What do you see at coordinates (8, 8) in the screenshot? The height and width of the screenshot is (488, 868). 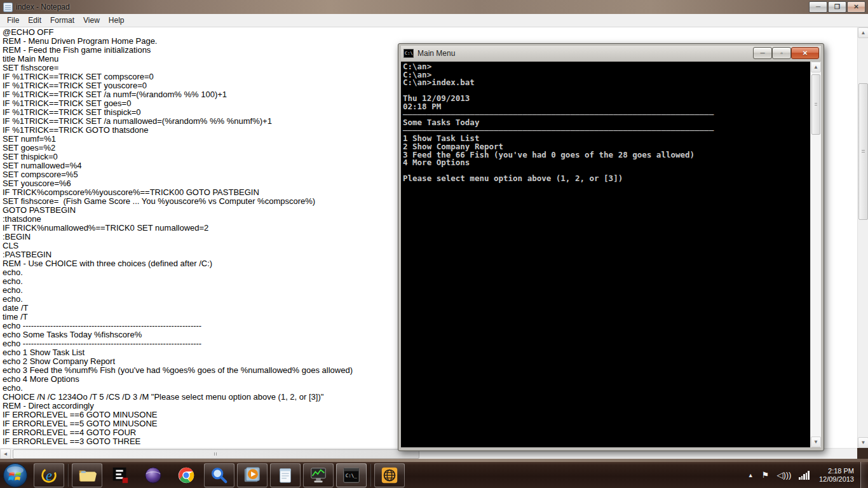 I see `notepad-app-icon` at bounding box center [8, 8].